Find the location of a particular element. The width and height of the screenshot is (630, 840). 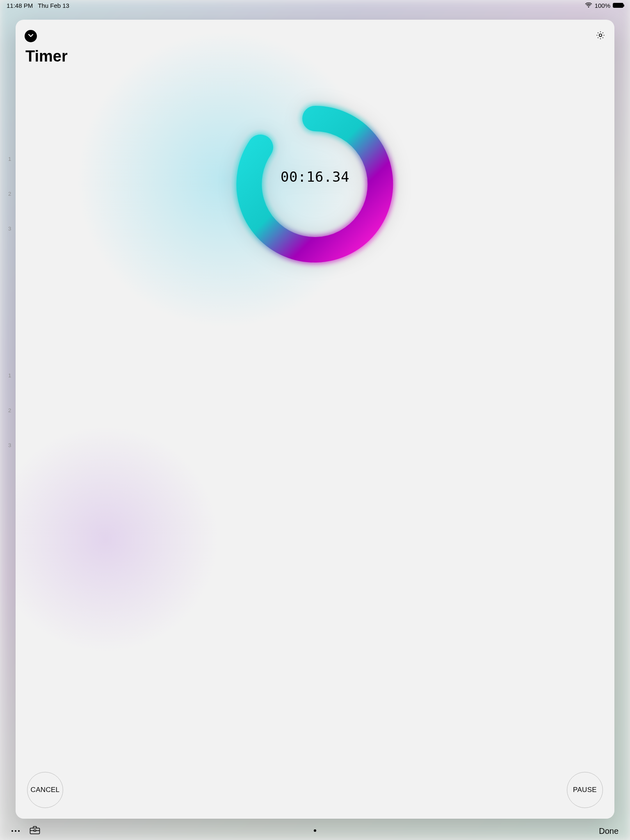

done-button: Done is located at coordinates (609, 831).